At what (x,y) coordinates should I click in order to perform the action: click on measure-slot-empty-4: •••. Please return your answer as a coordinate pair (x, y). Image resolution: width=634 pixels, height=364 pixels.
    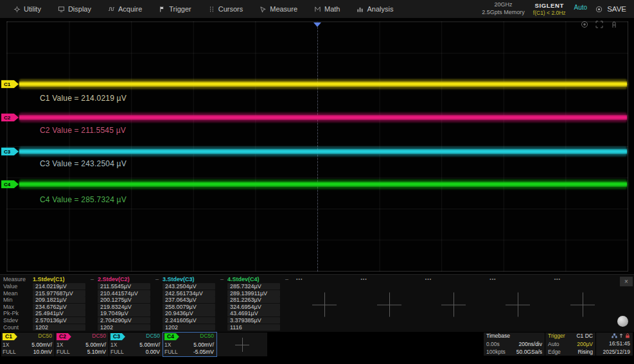
    Looking at the image, I should click on (518, 303).